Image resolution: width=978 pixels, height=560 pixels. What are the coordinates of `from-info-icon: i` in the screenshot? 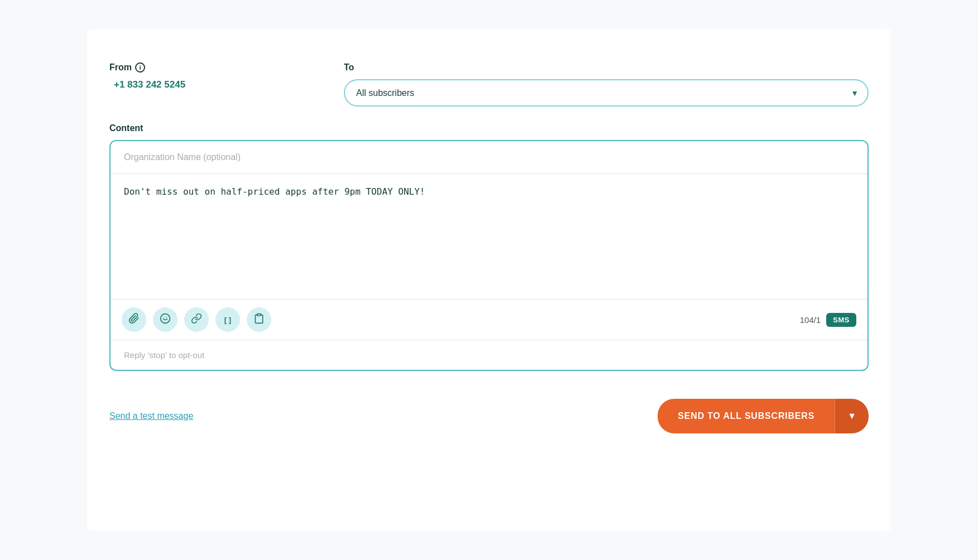 It's located at (140, 67).